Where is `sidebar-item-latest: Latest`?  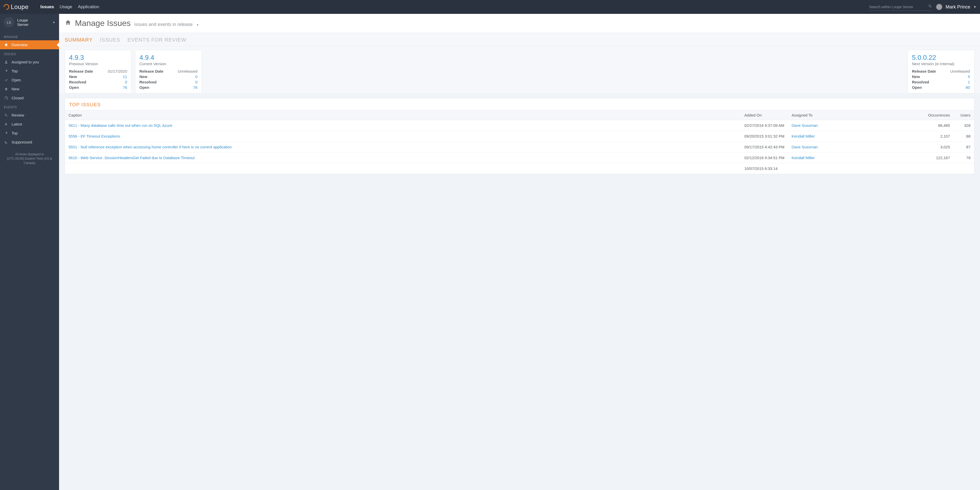 sidebar-item-latest: Latest is located at coordinates (30, 124).